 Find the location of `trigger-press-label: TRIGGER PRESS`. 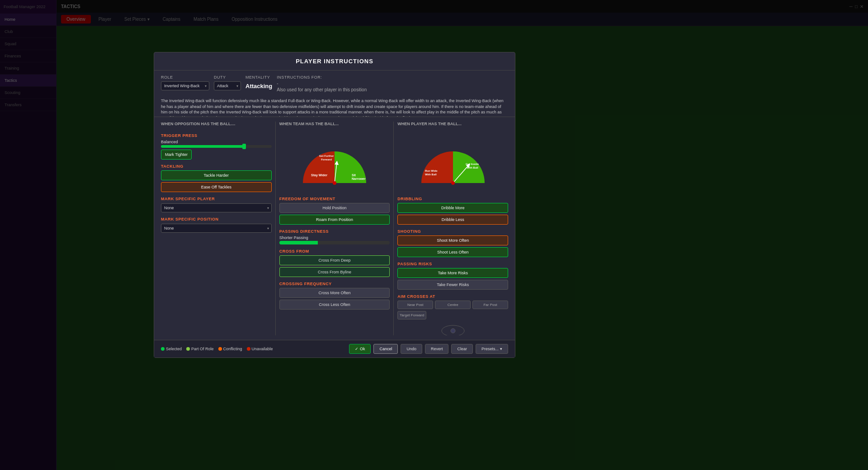

trigger-press-label: TRIGGER PRESS is located at coordinates (216, 136).